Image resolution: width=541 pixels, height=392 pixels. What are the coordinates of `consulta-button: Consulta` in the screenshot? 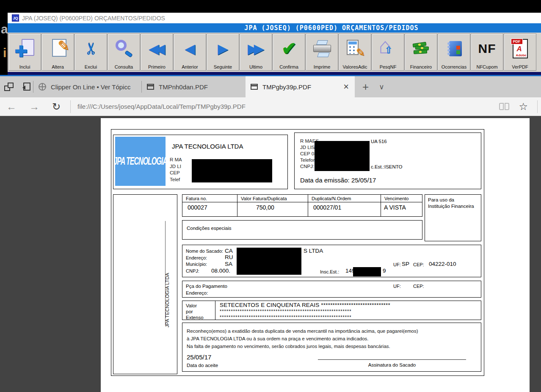 It's located at (124, 52).